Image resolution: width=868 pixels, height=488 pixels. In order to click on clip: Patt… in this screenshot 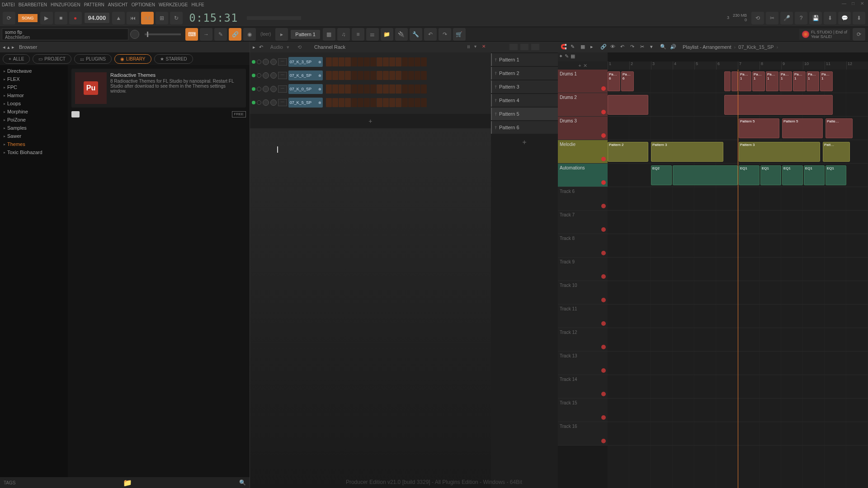, I will do `click(836, 152)`.